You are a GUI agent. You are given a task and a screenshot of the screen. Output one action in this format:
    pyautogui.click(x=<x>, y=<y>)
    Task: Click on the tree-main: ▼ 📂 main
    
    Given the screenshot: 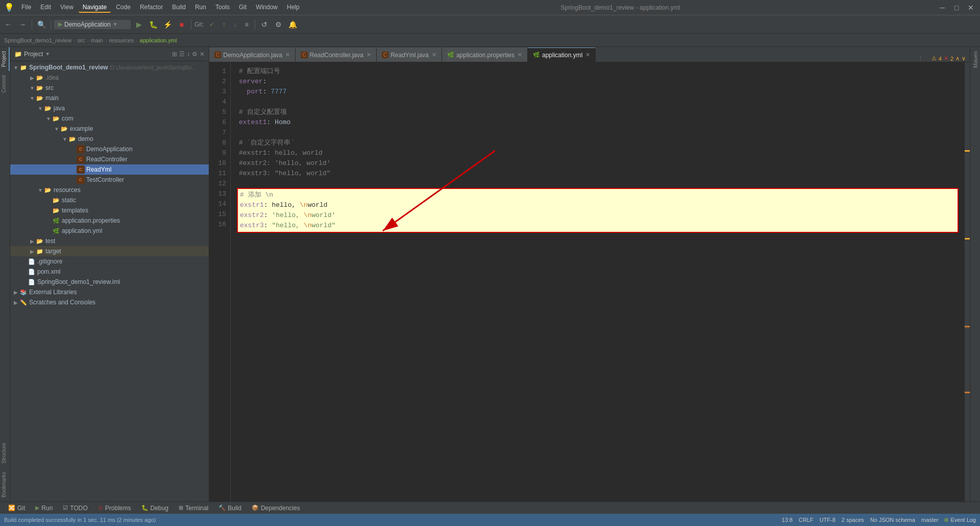 What is the action you would take?
    pyautogui.click(x=109, y=98)
    